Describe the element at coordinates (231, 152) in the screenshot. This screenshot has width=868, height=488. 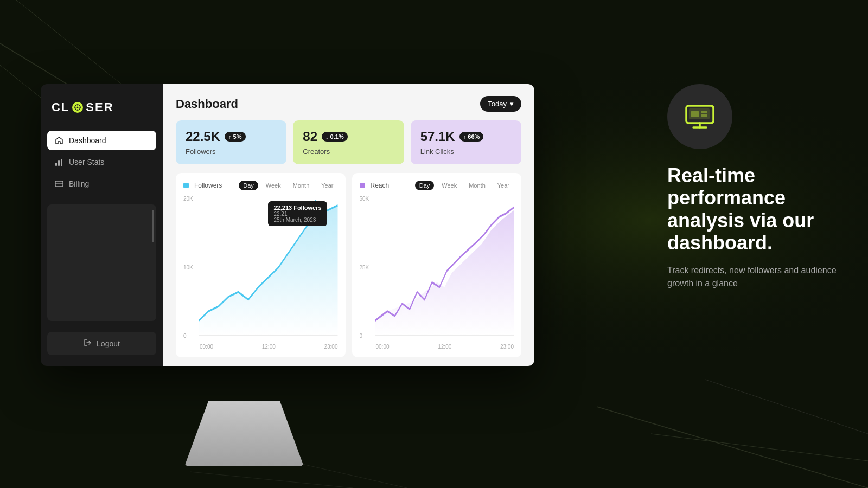
I see `followers-label: Followers` at that location.